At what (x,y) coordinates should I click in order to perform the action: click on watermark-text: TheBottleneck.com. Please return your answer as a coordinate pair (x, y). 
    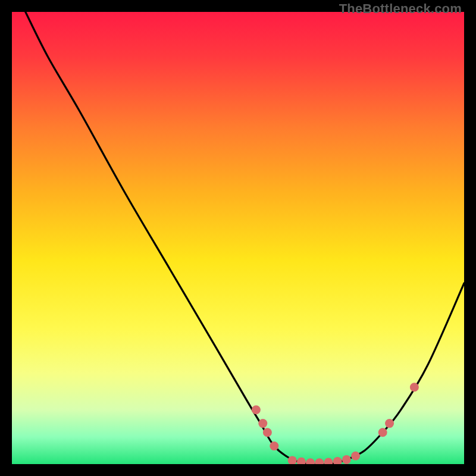
    Looking at the image, I should click on (400, 9).